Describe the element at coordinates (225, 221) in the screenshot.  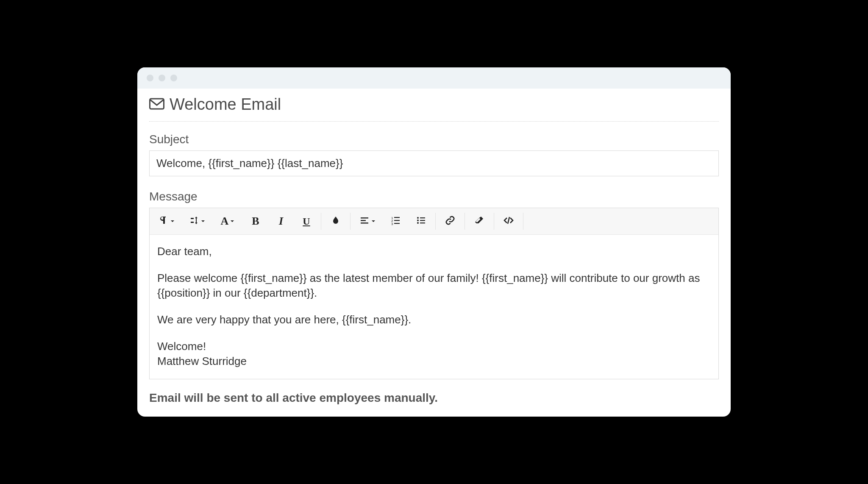
I see `font-icon: A` at that location.